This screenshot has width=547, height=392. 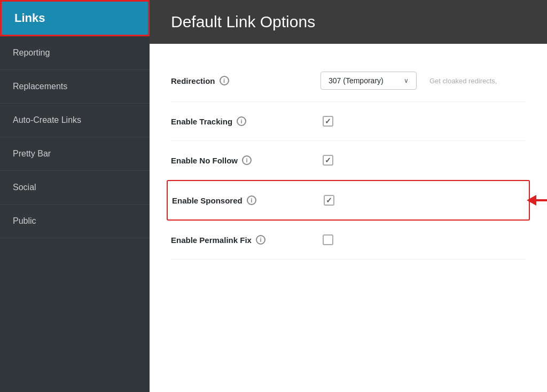 I want to click on option-label-text-redirection: Redirection, so click(x=193, y=81).